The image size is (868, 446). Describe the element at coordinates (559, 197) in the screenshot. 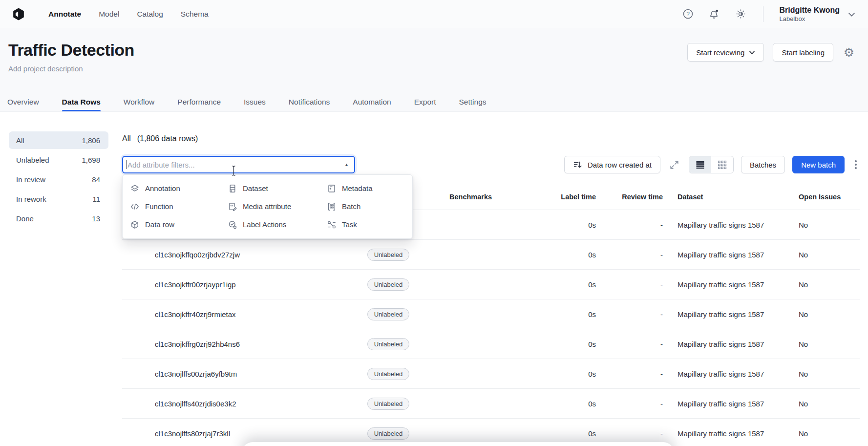

I see `header-label-time: Label time` at that location.